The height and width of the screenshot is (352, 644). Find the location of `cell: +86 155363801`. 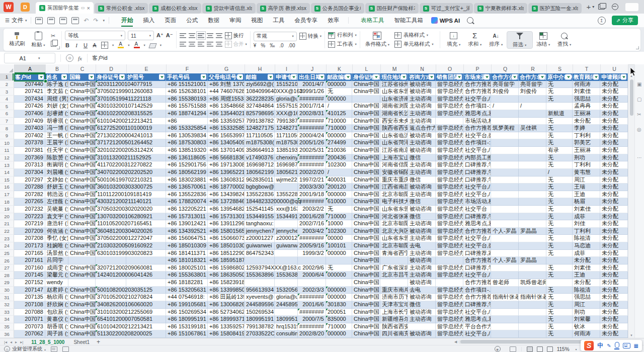

cell: +86 155363801 is located at coordinates (187, 276).